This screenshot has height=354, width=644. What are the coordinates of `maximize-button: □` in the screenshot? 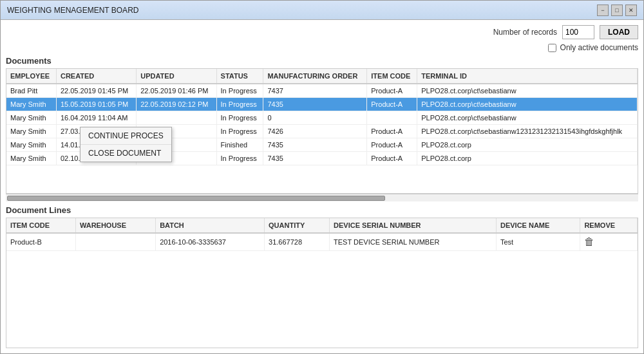 It's located at (617, 10).